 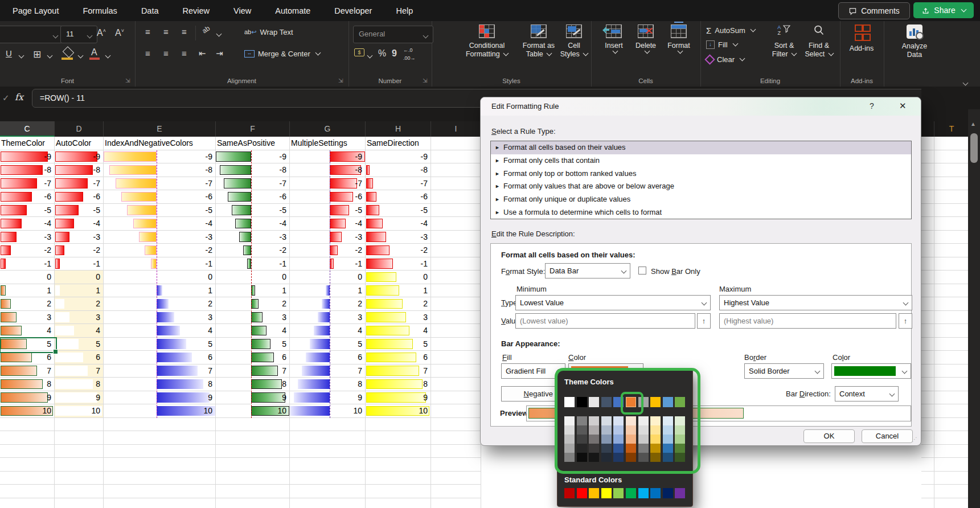 I want to click on cell-f-0: 0, so click(x=253, y=277).